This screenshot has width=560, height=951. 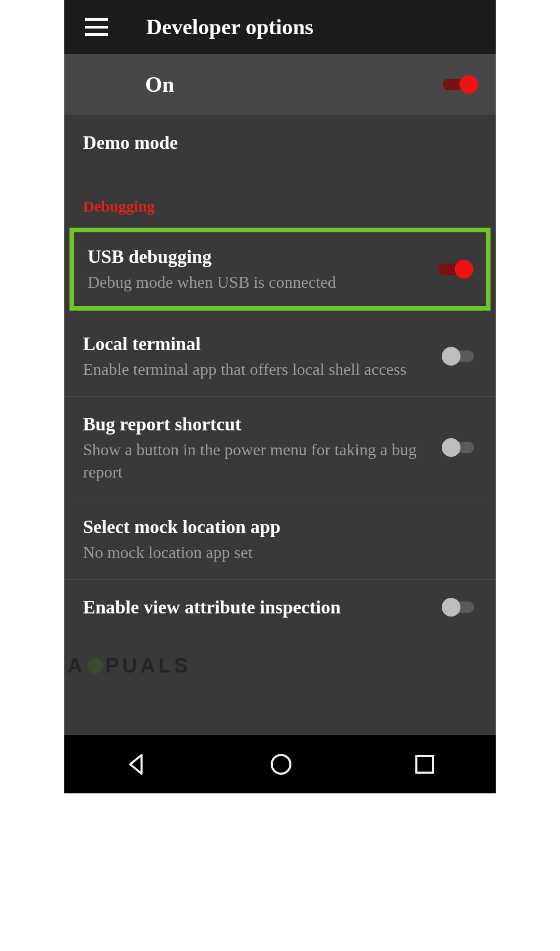 What do you see at coordinates (280, 764) in the screenshot?
I see `navigation-bar` at bounding box center [280, 764].